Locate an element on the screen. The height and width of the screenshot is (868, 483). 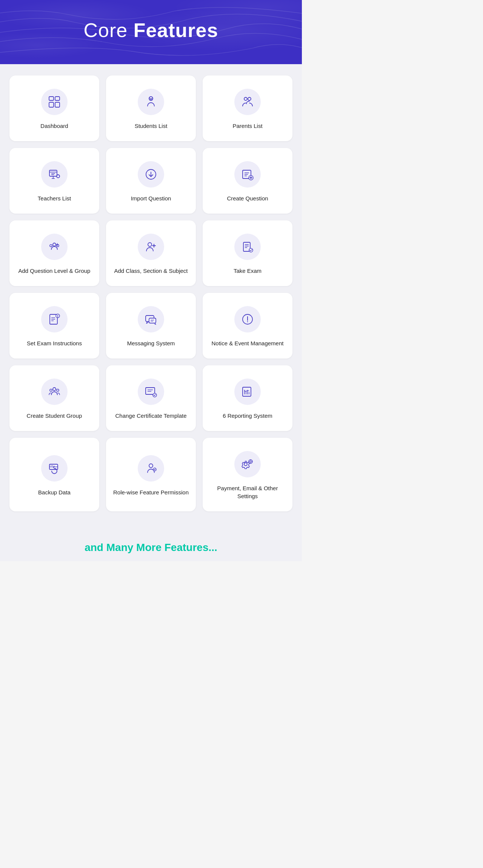
students-list-label: Students List is located at coordinates (151, 126).